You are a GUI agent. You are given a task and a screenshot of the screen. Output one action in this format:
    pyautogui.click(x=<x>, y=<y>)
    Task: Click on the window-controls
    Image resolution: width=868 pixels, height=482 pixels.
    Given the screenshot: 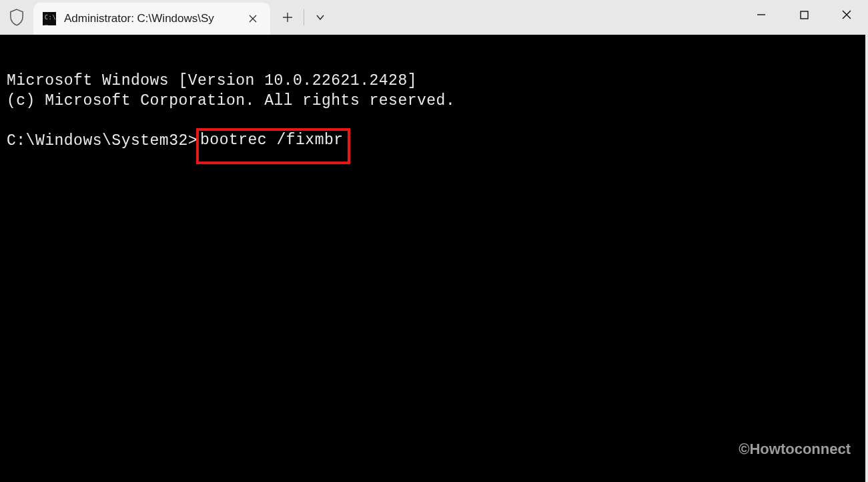 What is the action you would take?
    pyautogui.click(x=804, y=15)
    